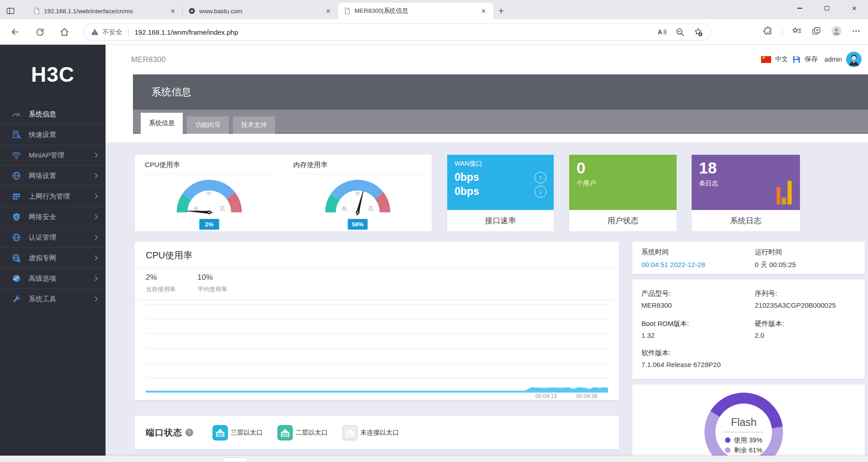 This screenshot has height=462, width=868. What do you see at coordinates (397, 32) in the screenshot?
I see `address-bar: 不安全 192.168.1.1/wnm/frame/index.php A` at bounding box center [397, 32].